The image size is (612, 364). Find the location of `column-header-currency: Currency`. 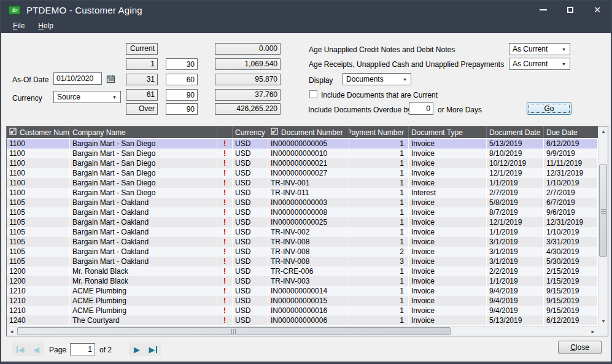

column-header-currency: Currency is located at coordinates (250, 133).